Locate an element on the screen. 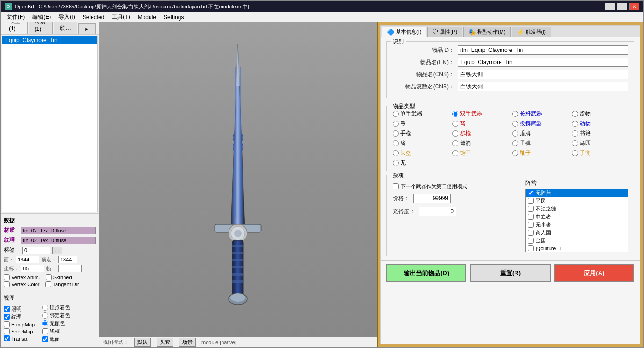 The width and height of the screenshot is (644, 348). type-gloves: 手套 is located at coordinates (600, 153).